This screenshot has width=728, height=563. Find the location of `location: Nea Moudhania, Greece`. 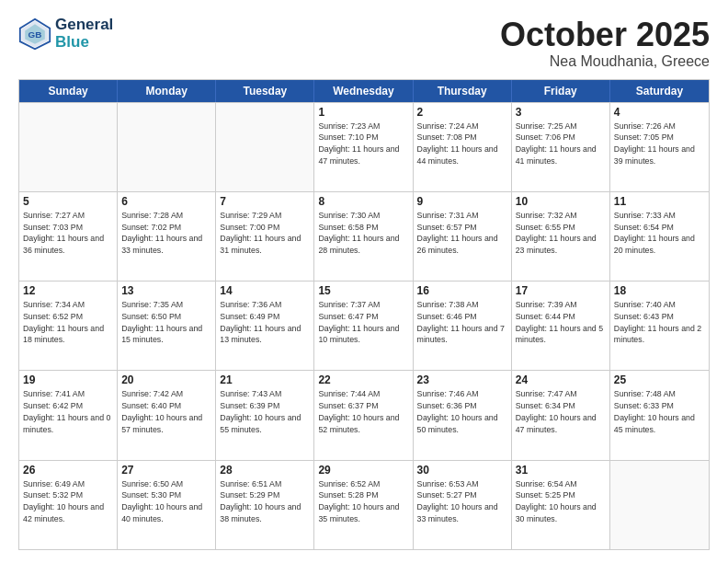

location: Nea Moudhania, Greece is located at coordinates (605, 62).